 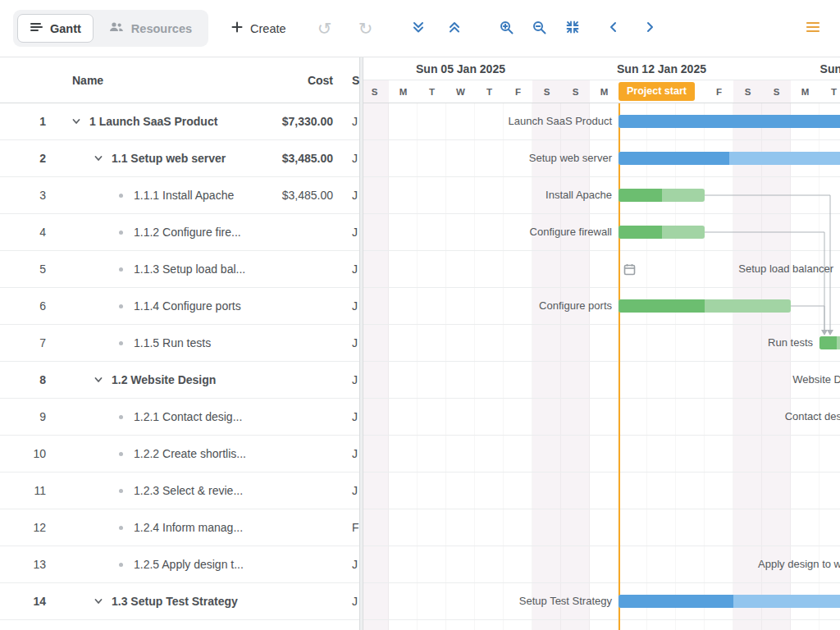 What do you see at coordinates (121, 491) in the screenshot?
I see `leaf-bullet-icon` at bounding box center [121, 491].